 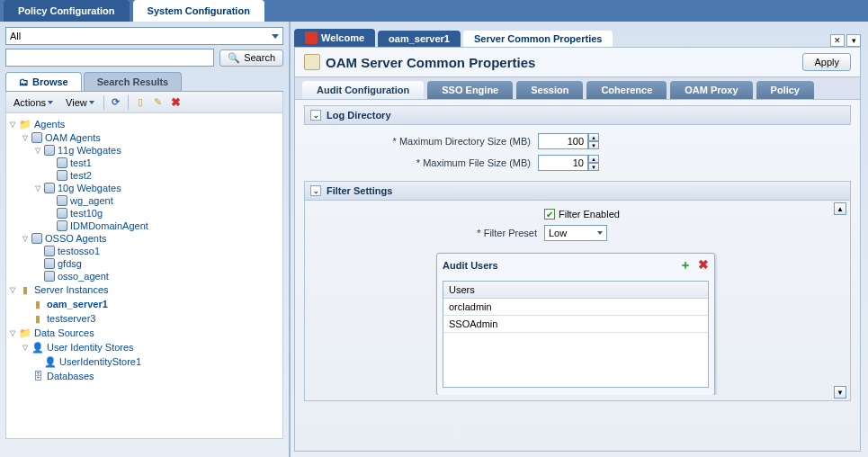 I want to click on subtab-coherence: Coherence, so click(x=626, y=90).